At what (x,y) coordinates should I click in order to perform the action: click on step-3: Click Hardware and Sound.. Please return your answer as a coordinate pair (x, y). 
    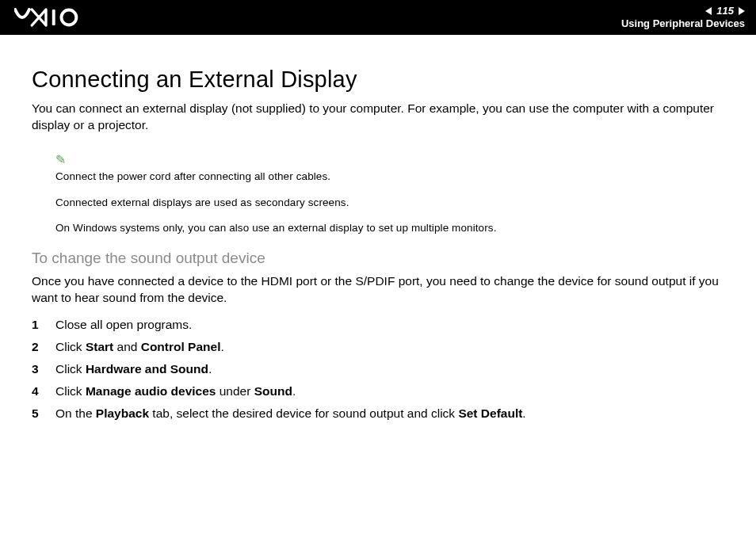
    Looking at the image, I should click on (378, 369).